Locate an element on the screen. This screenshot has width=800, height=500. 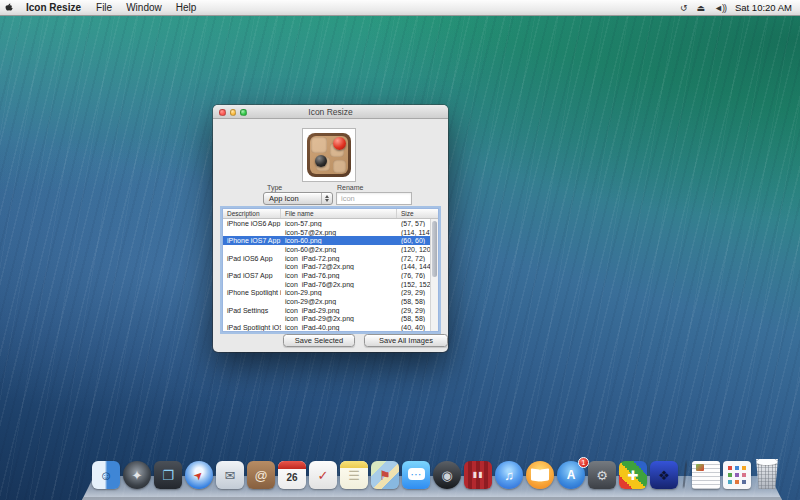
menu-clock: Sat 10:20 AM is located at coordinates (766, 8).